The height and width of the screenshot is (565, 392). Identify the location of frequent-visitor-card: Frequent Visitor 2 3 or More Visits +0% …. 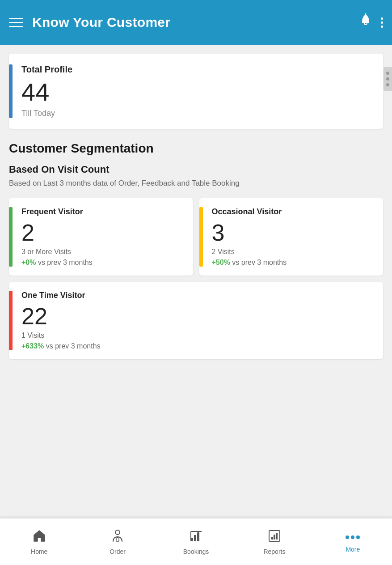
(101, 237).